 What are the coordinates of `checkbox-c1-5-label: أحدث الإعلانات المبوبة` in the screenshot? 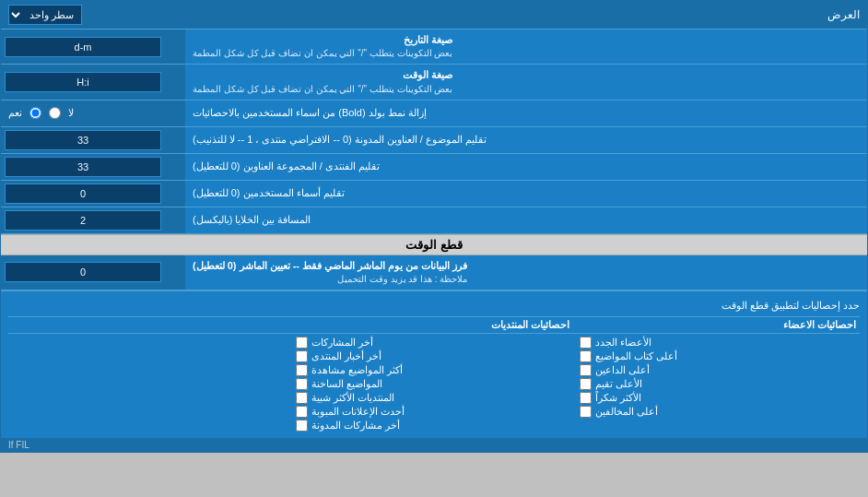 It's located at (358, 411).